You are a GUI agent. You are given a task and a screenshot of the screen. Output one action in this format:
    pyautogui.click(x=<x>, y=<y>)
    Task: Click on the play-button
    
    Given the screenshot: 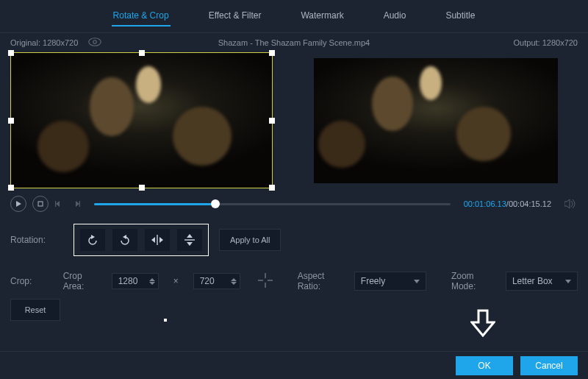 What is the action you would take?
    pyautogui.click(x=18, y=204)
    